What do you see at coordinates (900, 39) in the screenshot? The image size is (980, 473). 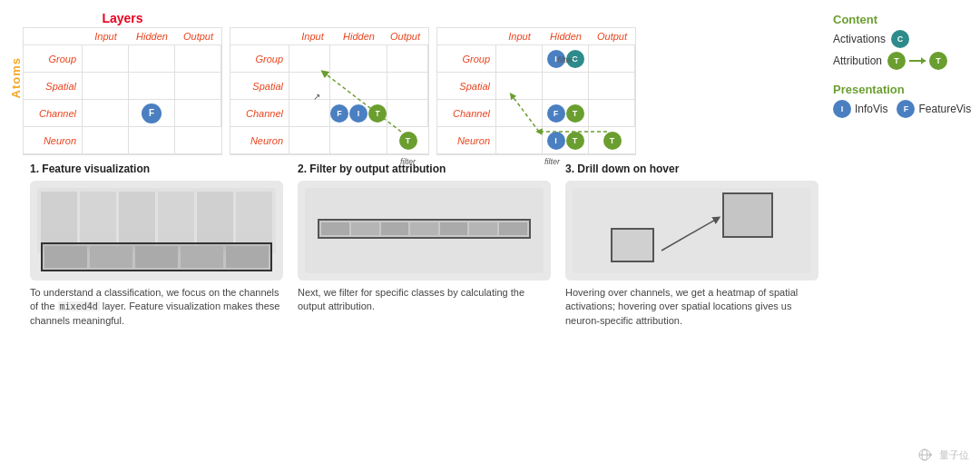 I see `activations-badge: C` at bounding box center [900, 39].